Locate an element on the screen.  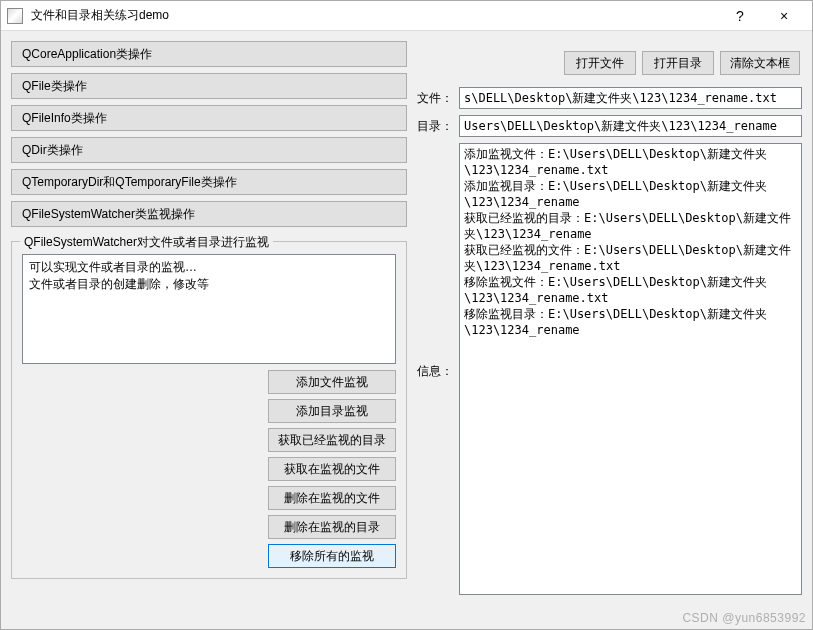
qfileinfo-button: QFileInfo类操作 is located at coordinates (209, 118).